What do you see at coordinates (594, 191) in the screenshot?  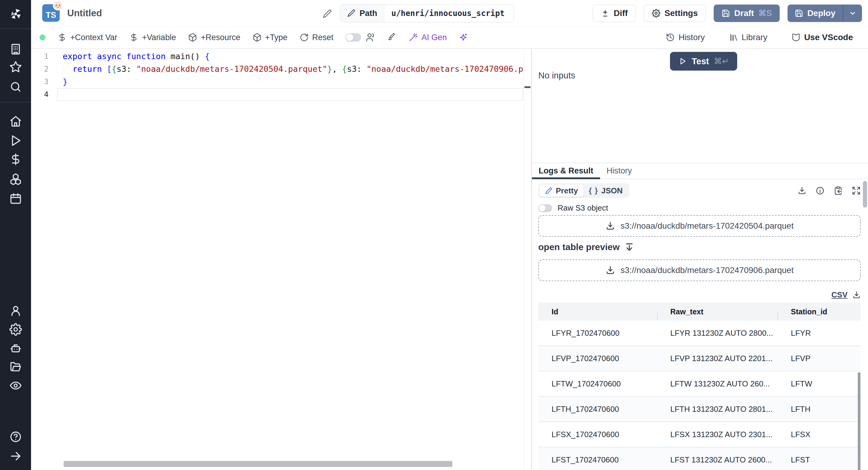 I see `braces-icon: { }` at bounding box center [594, 191].